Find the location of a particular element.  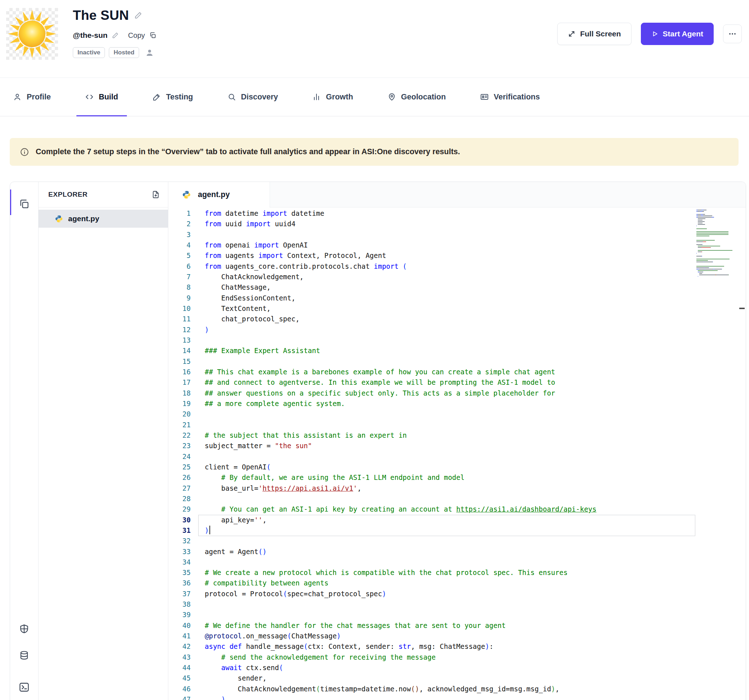

line-number: 13 is located at coordinates (179, 340).